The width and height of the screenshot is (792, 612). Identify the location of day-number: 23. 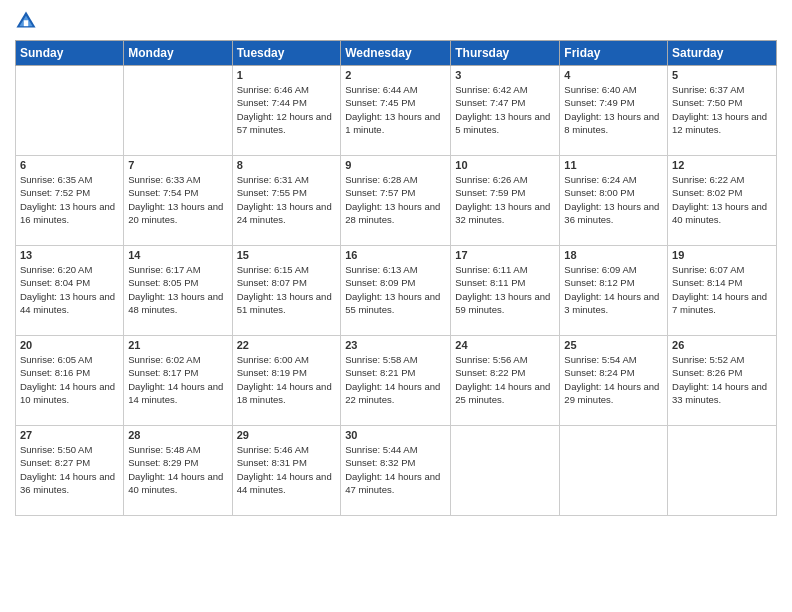
(396, 345).